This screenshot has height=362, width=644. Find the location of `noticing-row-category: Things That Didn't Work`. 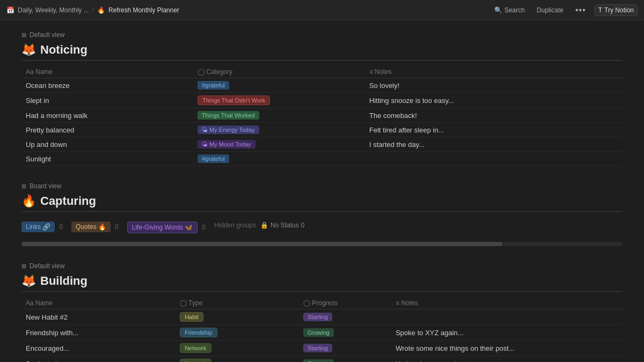

noticing-row-category: Things That Didn't Work is located at coordinates (279, 101).